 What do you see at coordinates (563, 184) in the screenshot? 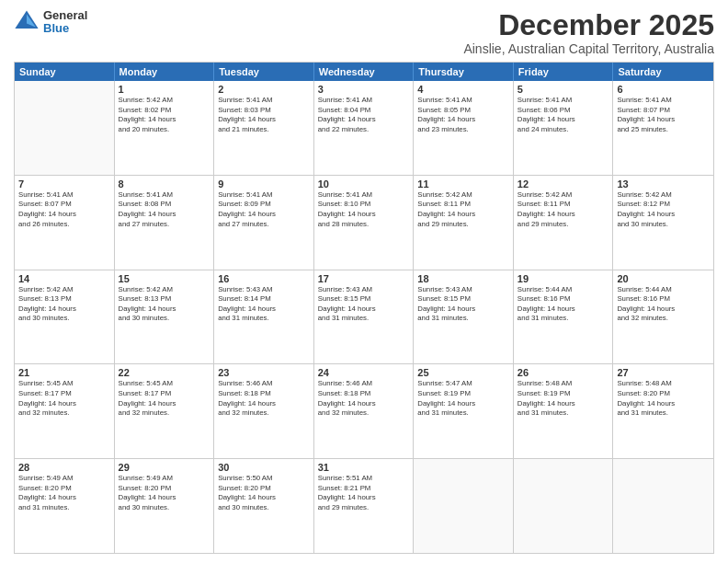
I see `day-number: 12` at bounding box center [563, 184].